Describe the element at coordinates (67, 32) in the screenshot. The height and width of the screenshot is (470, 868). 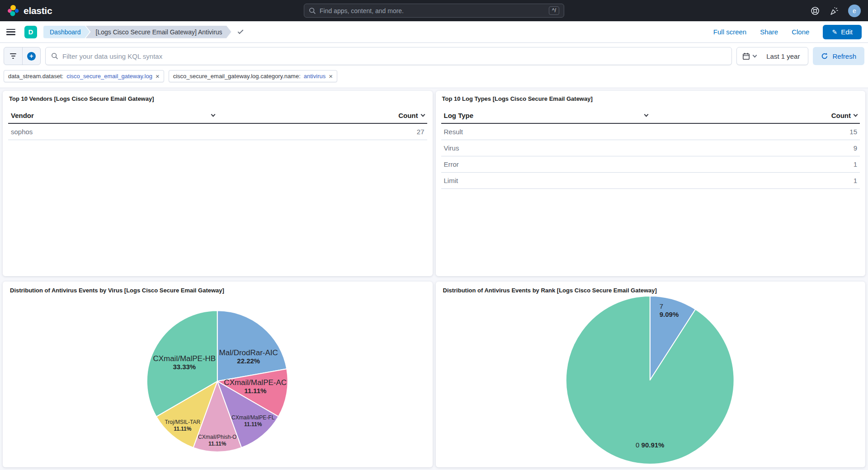
I see `breadcrumb-dashboard: Dashboard` at that location.